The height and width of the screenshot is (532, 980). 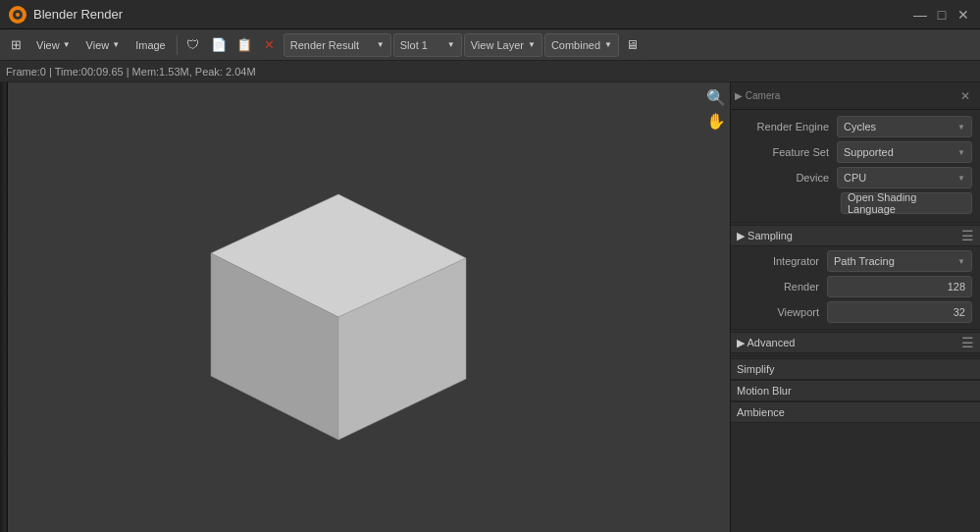 What do you see at coordinates (956, 287) in the screenshot?
I see `render-samples-value: 128` at bounding box center [956, 287].